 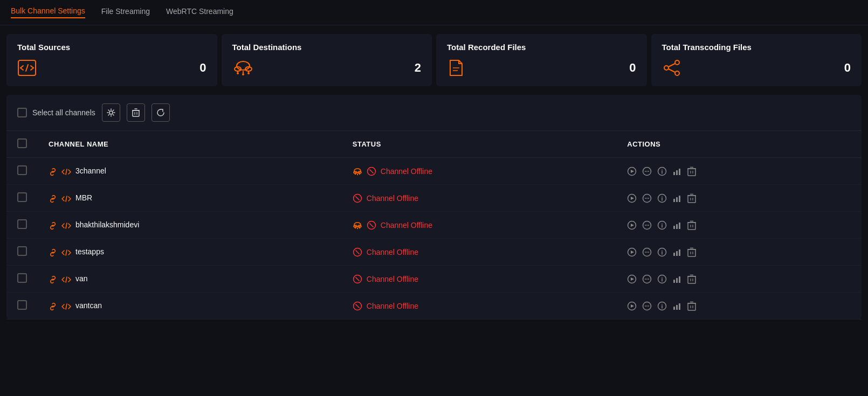 I want to click on stat-sources-value: 0, so click(x=203, y=68).